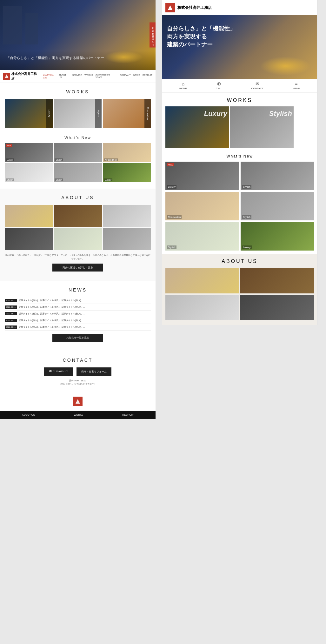  I want to click on mobile-hero-glow, so click(285, 66).